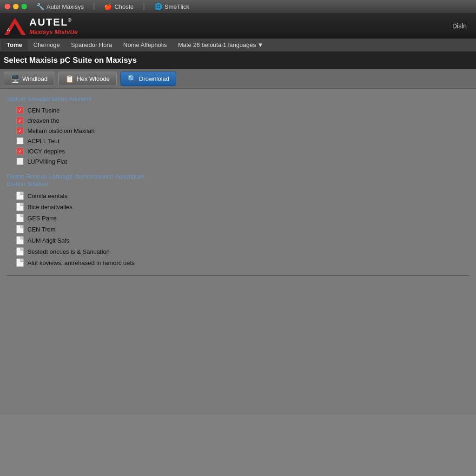 Image resolution: width=476 pixels, height=476 pixels. I want to click on list-item: Comila eentals, so click(238, 196).